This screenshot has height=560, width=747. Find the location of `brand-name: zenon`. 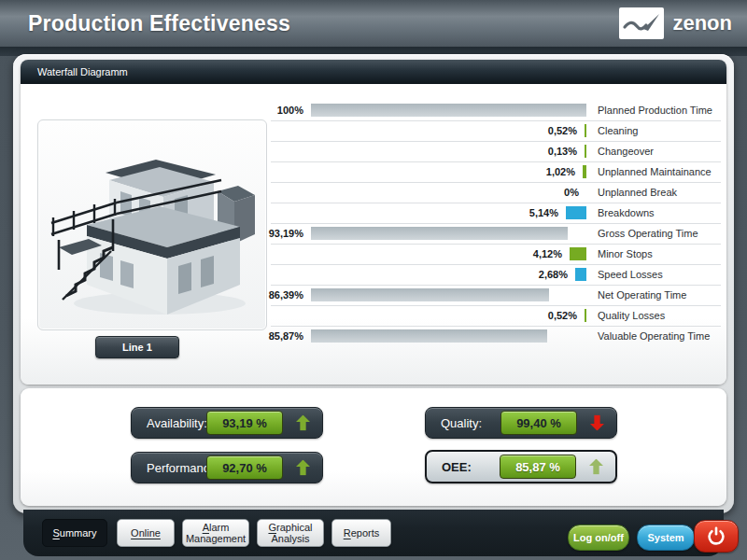

brand-name: zenon is located at coordinates (702, 23).